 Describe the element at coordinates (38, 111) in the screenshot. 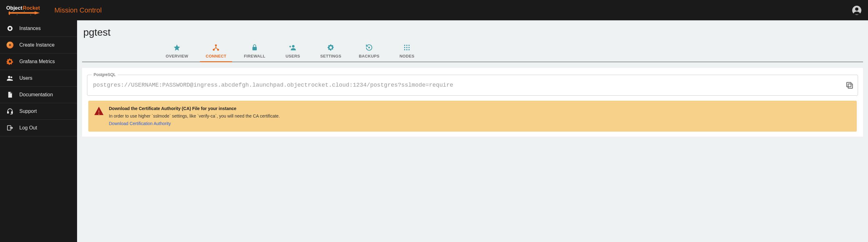

I see `sidebar-item-support: Support` at that location.